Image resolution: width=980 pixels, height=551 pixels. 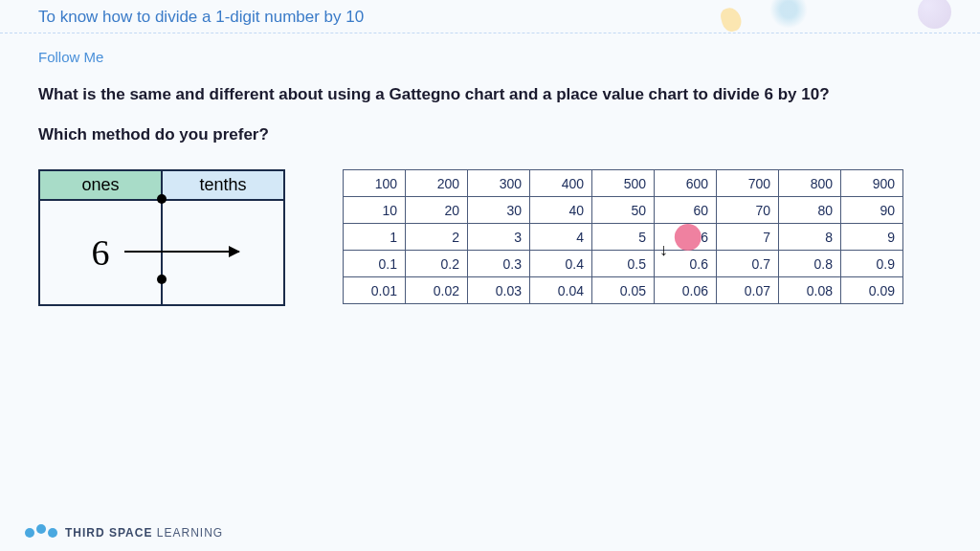 I want to click on gattegno-cell: 0.1, so click(x=375, y=264).